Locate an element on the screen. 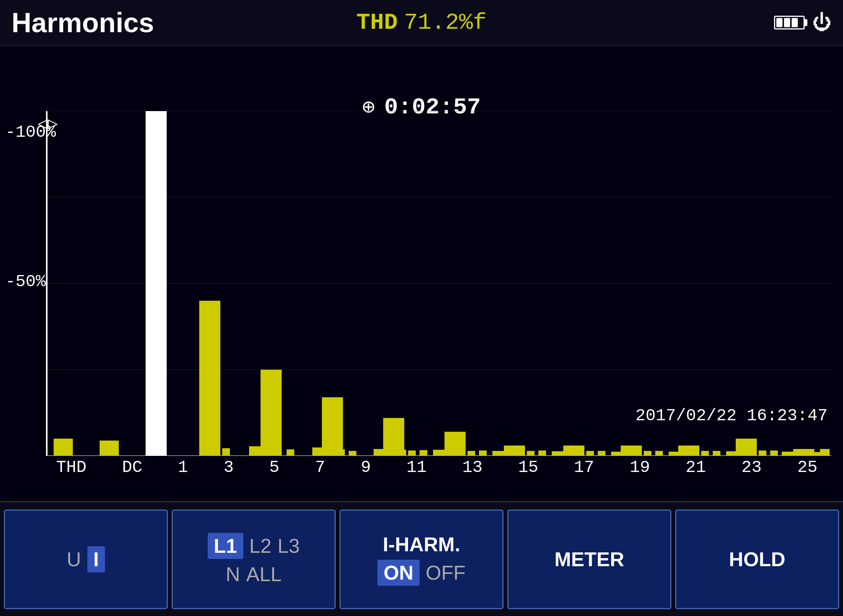 Image resolution: width=843 pixels, height=616 pixels. x-label-5: 5 is located at coordinates (274, 467).